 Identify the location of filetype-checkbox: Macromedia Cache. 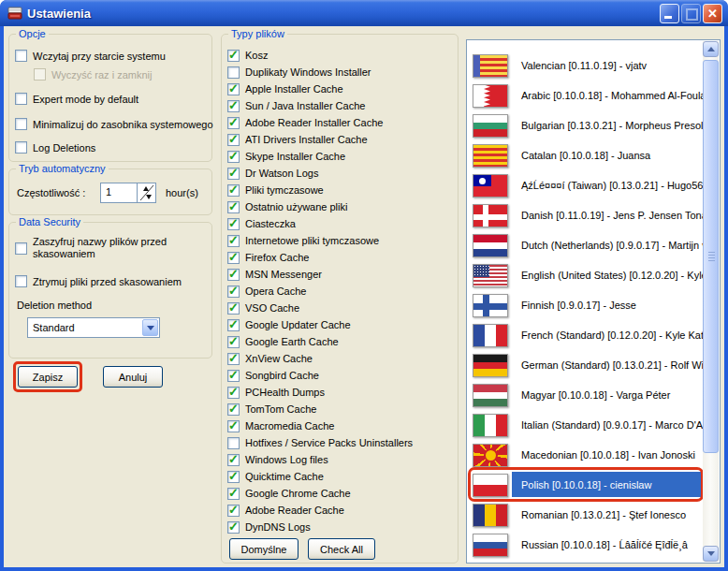
(341, 426).